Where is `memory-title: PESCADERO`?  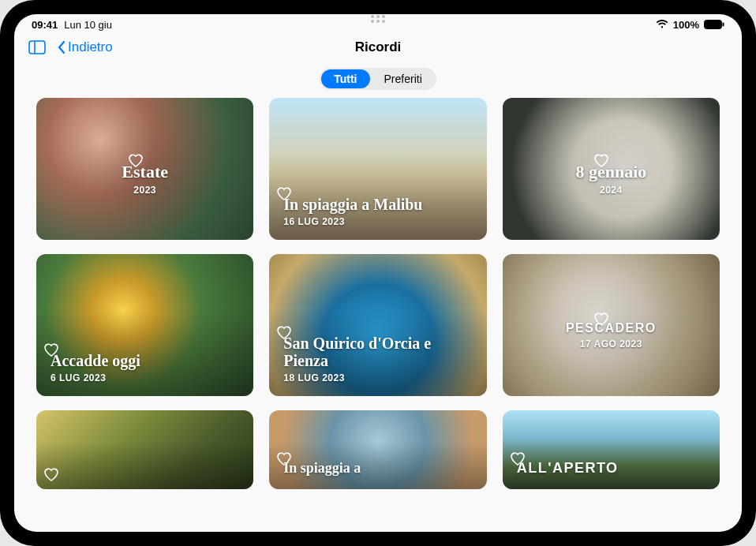
memory-title: PESCADERO is located at coordinates (611, 328).